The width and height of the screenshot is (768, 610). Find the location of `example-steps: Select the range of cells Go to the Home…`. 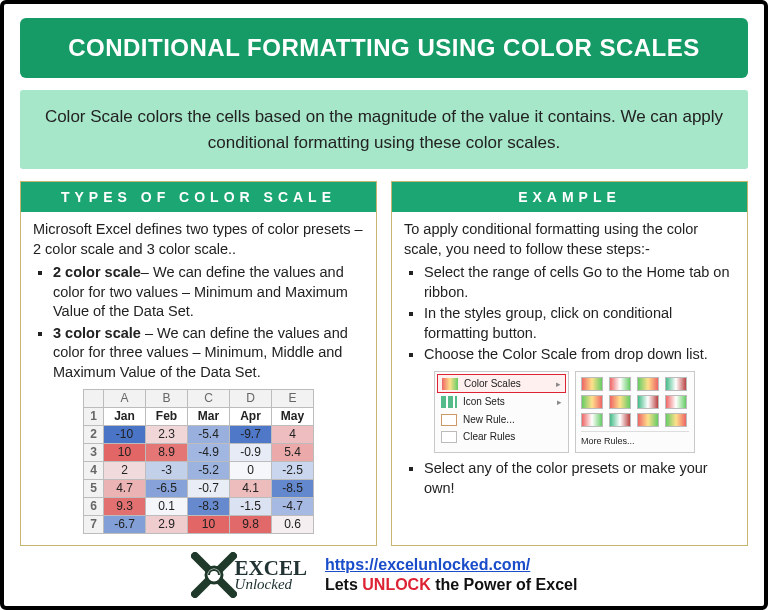

example-steps: Select the range of cells Go to the Home… is located at coordinates (572, 314).